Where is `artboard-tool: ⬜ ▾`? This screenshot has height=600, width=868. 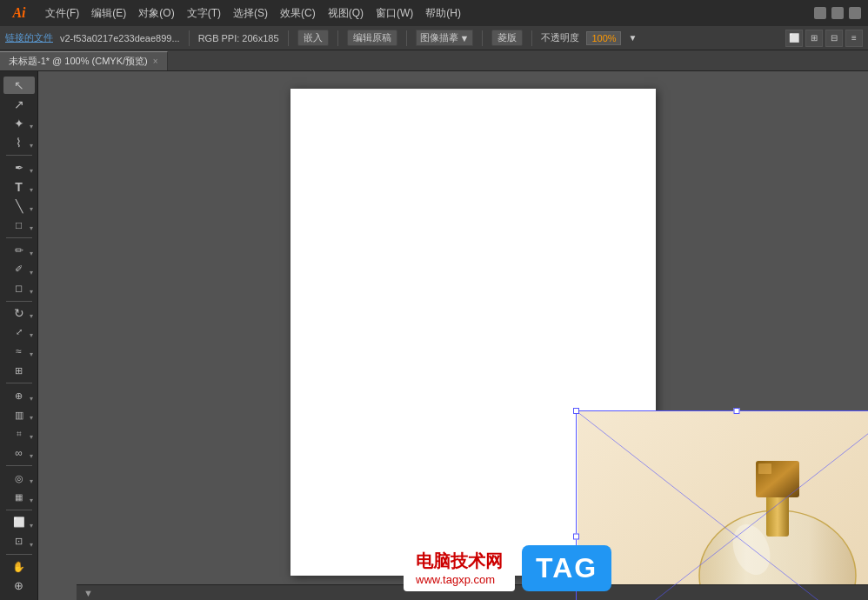
artboard-tool: ⬜ ▾ is located at coordinates (19, 523).